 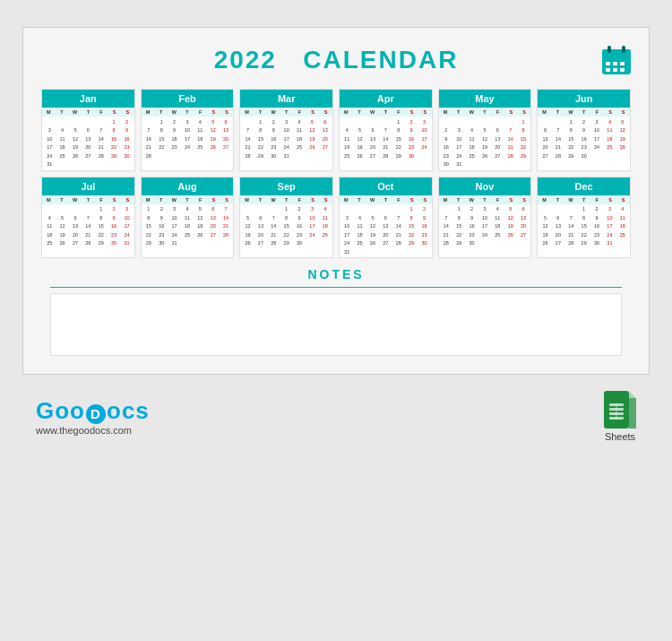 What do you see at coordinates (424, 148) in the screenshot?
I see `day-cell: 24` at bounding box center [424, 148].